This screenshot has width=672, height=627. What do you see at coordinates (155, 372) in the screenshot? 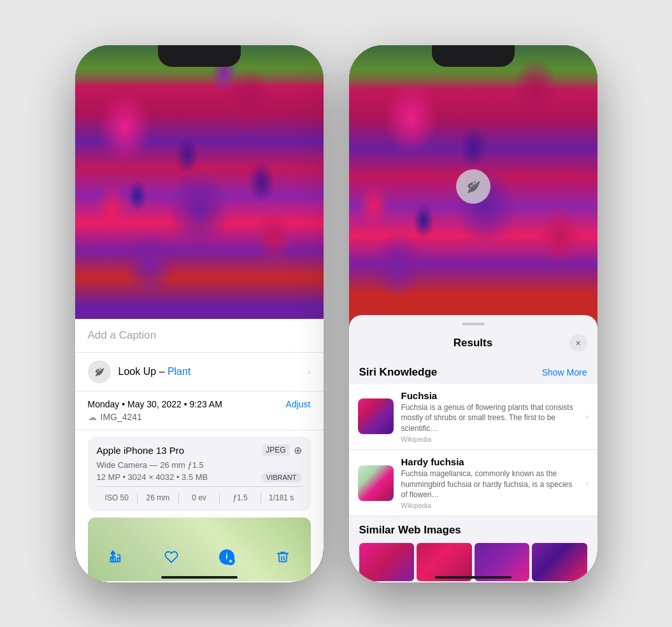
I see `lookup-label: Look Up – Plant` at bounding box center [155, 372].